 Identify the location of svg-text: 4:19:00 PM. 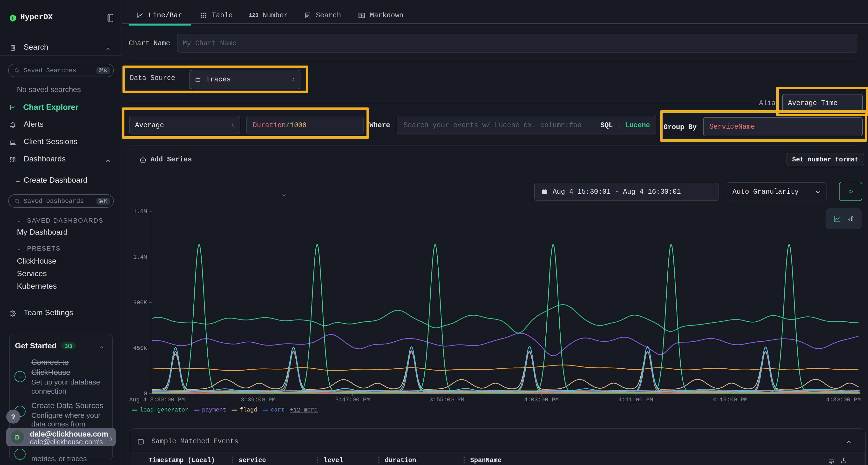
(730, 400).